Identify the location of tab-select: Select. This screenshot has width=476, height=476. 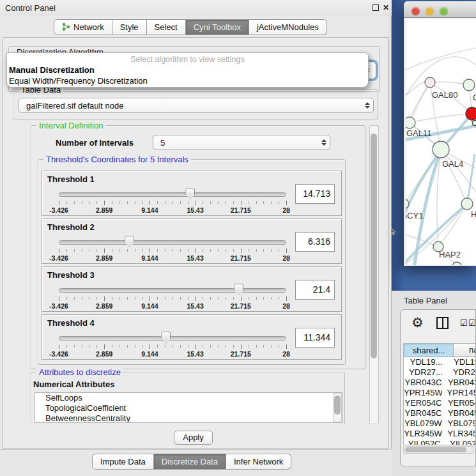
(166, 27).